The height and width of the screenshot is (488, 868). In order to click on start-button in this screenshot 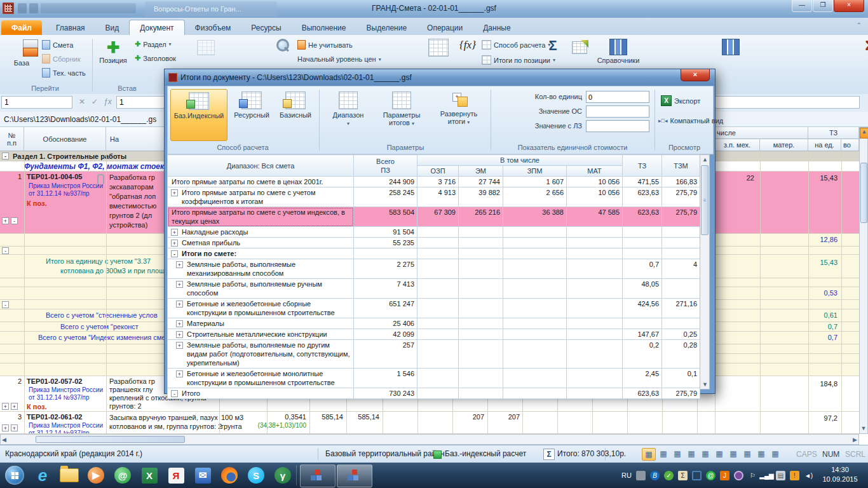, I will do `click(15, 475)`.